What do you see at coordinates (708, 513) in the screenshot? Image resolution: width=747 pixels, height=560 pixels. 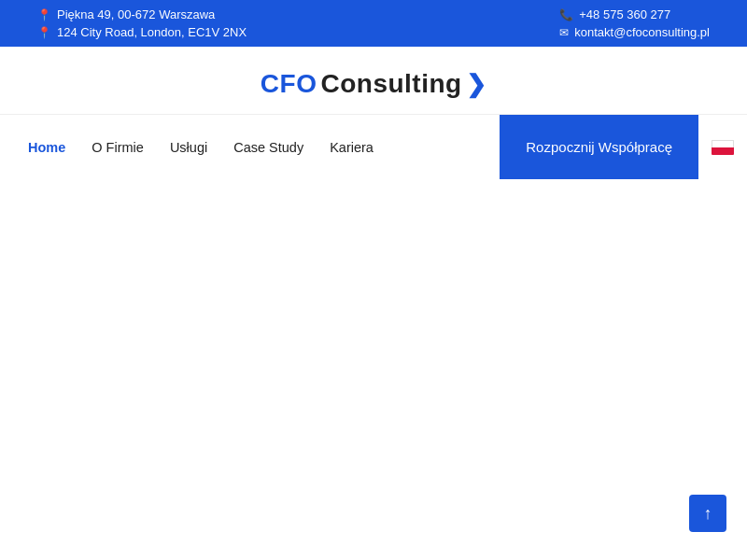 I see `scroll-to-top-button: ↑` at bounding box center [708, 513].